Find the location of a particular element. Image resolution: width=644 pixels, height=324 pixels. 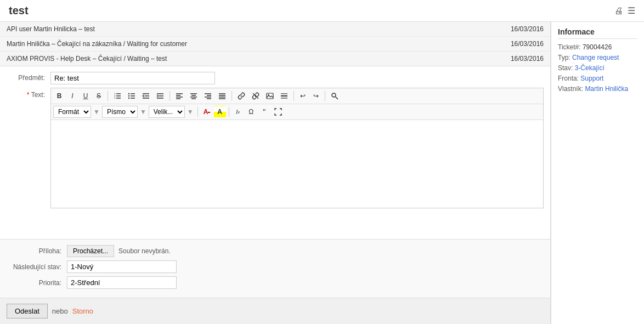

type-value: Change request is located at coordinates (596, 58).